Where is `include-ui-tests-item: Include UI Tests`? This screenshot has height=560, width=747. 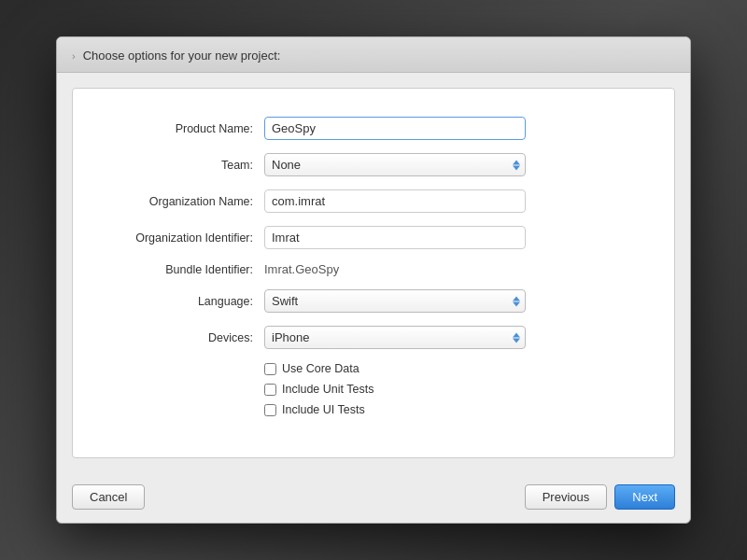
include-ui-tests-item: Include UI Tests is located at coordinates (319, 410).